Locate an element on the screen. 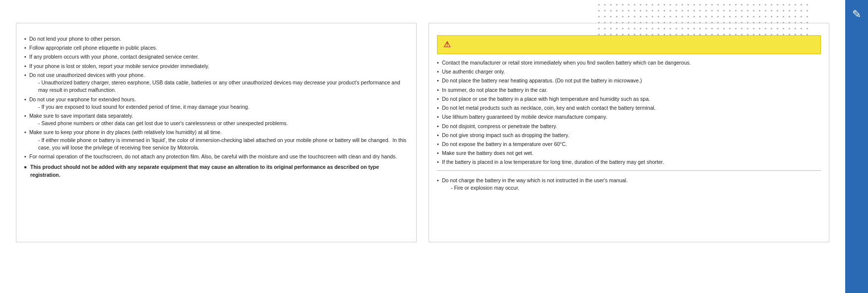 The height and width of the screenshot is (293, 868). sub-item: If you are exposed to loud sound for ext… is located at coordinates (219, 107).